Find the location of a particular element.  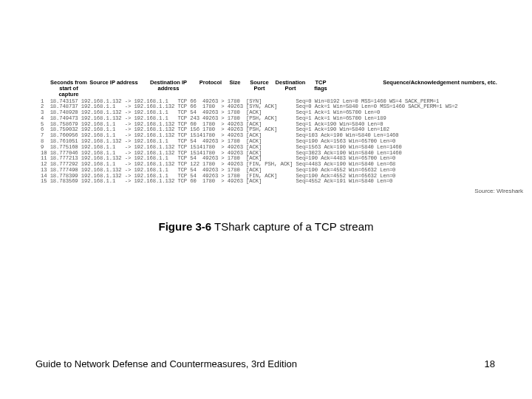

source-credit: Source: Wireshark is located at coordinates (282, 191).